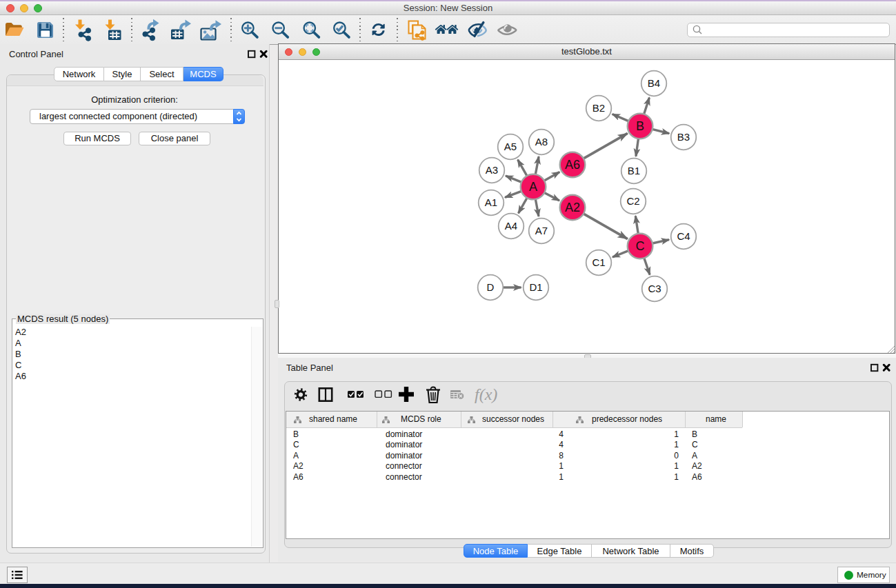 The height and width of the screenshot is (588, 896). I want to click on svg-text: B1, so click(634, 171).